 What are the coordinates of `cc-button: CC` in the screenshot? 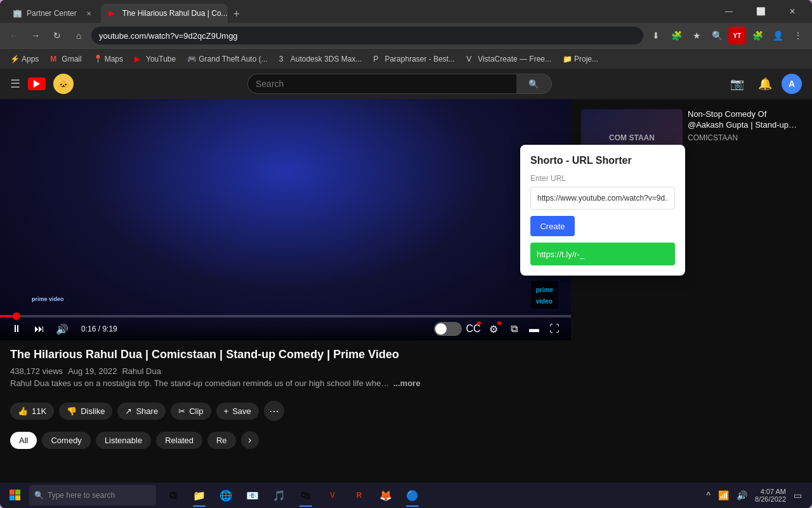 It's located at (473, 329).